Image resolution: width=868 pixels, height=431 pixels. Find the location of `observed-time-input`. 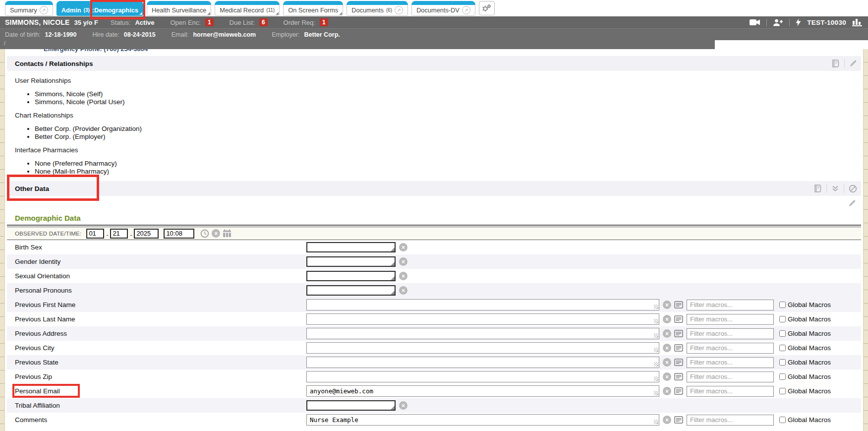

observed-time-input is located at coordinates (179, 234).